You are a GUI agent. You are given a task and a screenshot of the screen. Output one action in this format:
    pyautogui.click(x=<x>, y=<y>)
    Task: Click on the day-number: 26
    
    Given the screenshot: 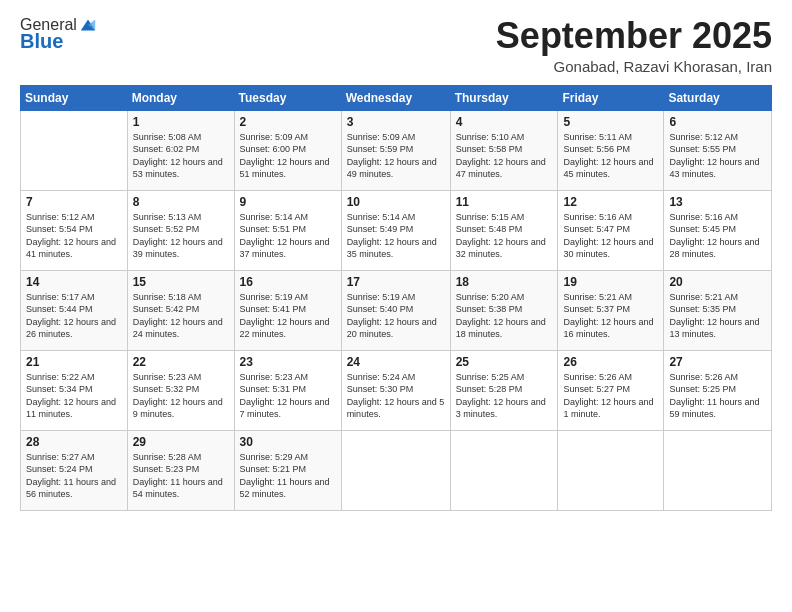 What is the action you would take?
    pyautogui.click(x=610, y=362)
    